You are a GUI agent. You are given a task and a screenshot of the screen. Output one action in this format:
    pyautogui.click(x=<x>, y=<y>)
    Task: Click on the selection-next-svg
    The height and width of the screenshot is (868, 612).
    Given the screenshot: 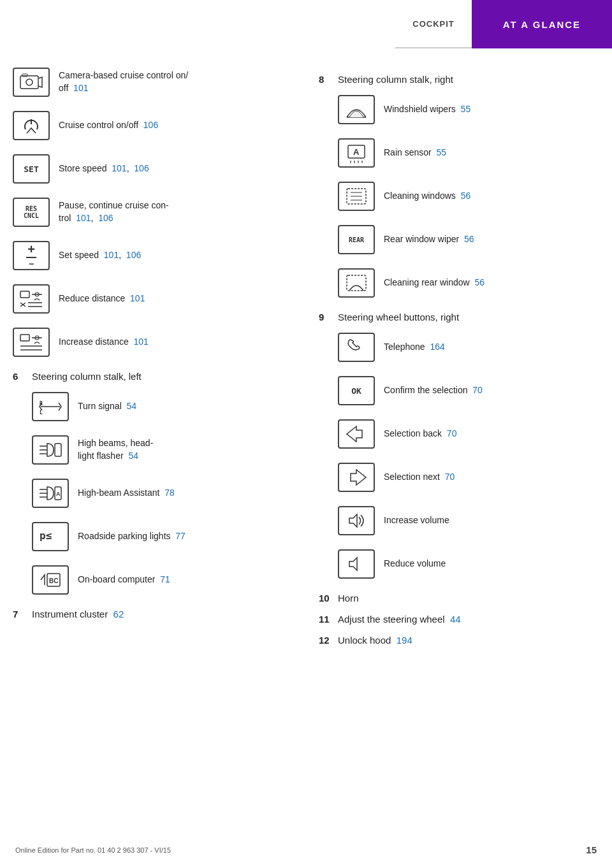 What is the action you would take?
    pyautogui.click(x=356, y=477)
    